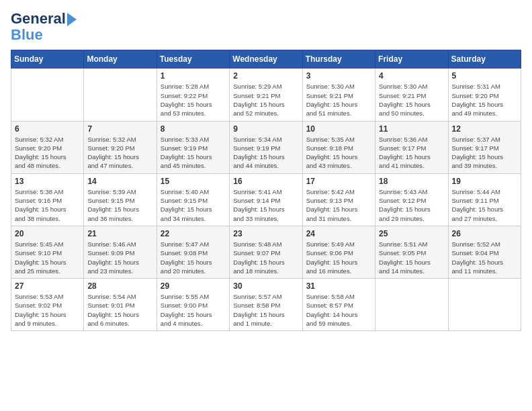 The width and height of the screenshot is (532, 411). I want to click on calendar-cell: 29Sunrise: 5:55 AM Sunset: 9:00 PM Dayli…, so click(193, 305).